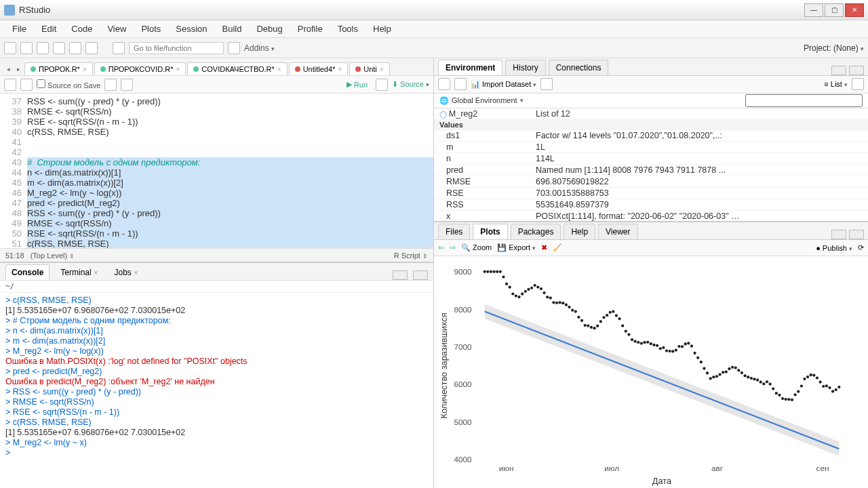 The width and height of the screenshot is (868, 488). Describe the element at coordinates (119, 48) in the screenshot. I see `goto-icon` at that location.